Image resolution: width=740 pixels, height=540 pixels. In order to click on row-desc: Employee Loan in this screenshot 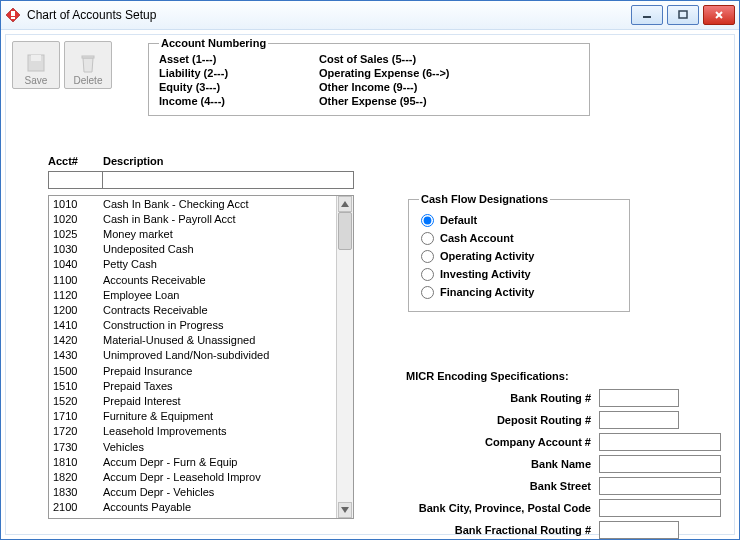, I will do `click(220, 295)`.